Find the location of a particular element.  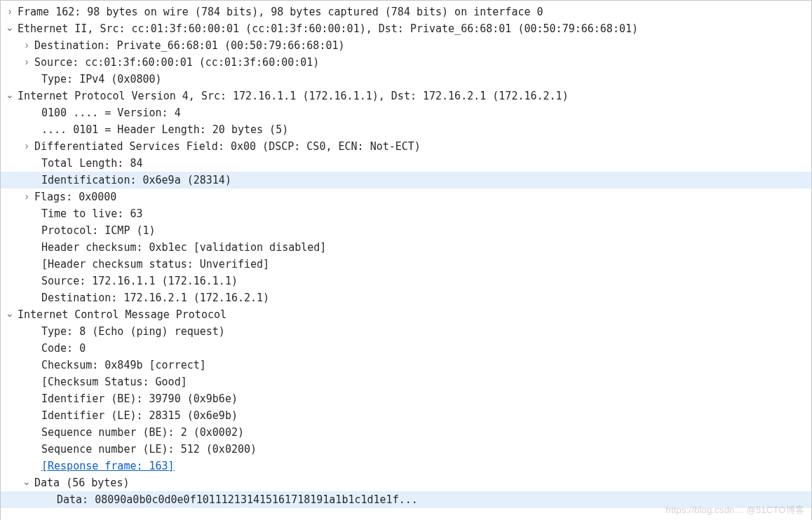

frame-summary: Frame 162: 98 bytes on wire (784 bits), … is located at coordinates (279, 12).